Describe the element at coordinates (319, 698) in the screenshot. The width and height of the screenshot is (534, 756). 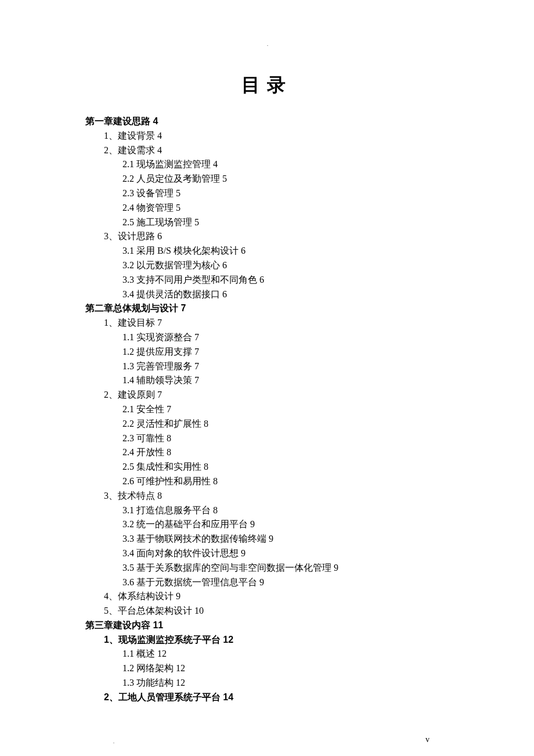
I see `toc-entry: 2、工地人员管理系统子平台 14` at that location.